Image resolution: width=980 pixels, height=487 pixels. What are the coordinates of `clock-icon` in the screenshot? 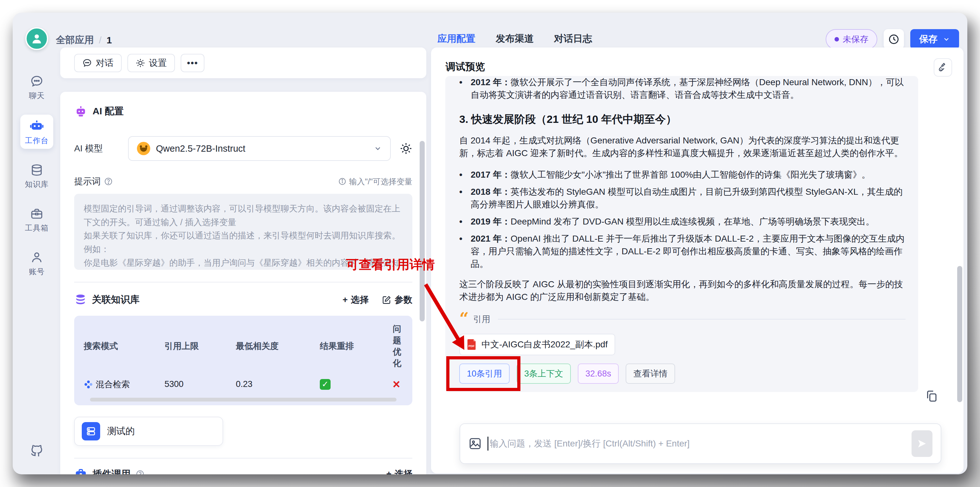 It's located at (894, 39).